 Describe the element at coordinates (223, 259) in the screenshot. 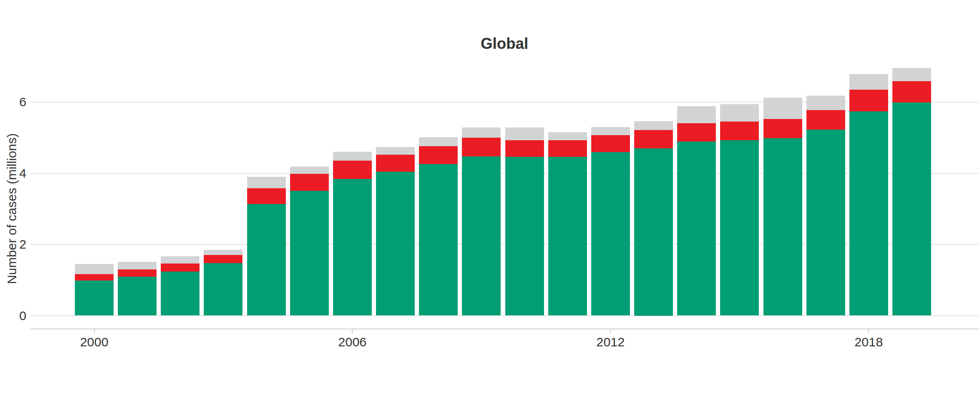

I see `bar-2003-red-segment` at that location.